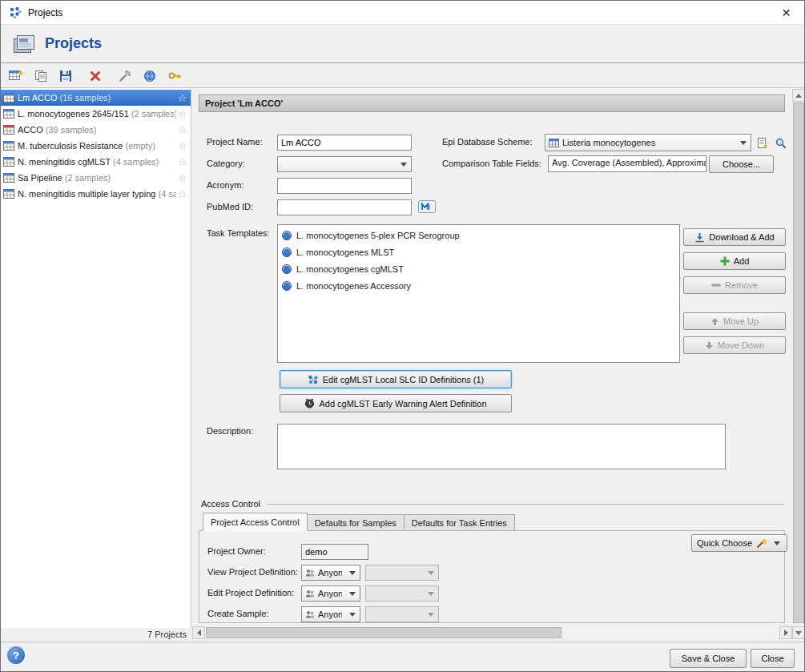 Image resolution: width=805 pixels, height=672 pixels. Describe the element at coordinates (780, 143) in the screenshot. I see `view-scheme-button` at that location.